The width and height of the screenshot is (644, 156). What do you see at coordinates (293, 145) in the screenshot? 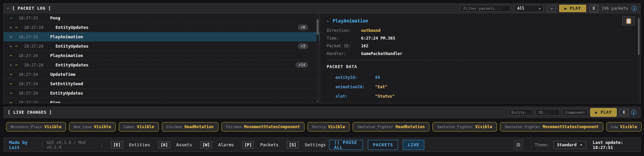
I see `shortcut-key-settings: [S]` at bounding box center [293, 145].